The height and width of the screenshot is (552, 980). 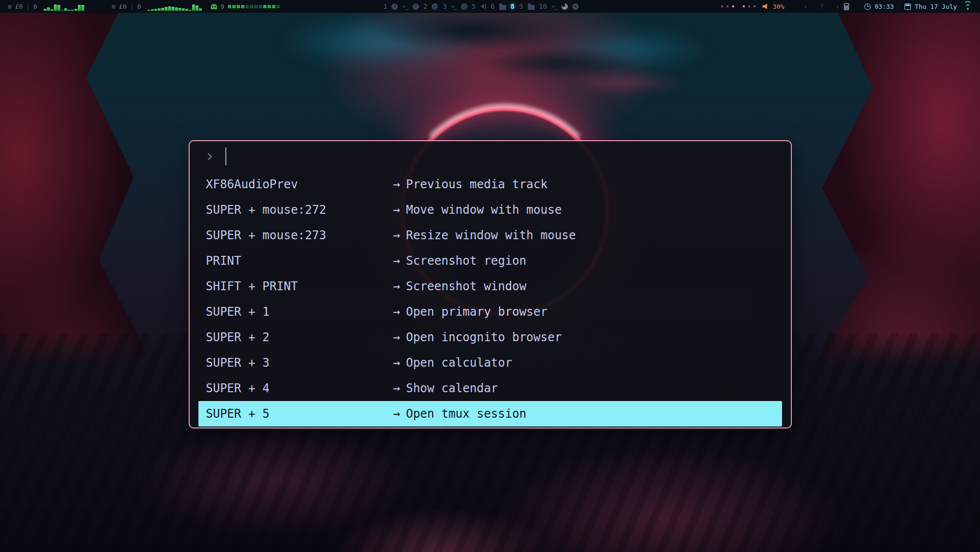 What do you see at coordinates (490, 337) in the screenshot?
I see `keybind-row: SUPER + 2 → Open incognito browser` at bounding box center [490, 337].